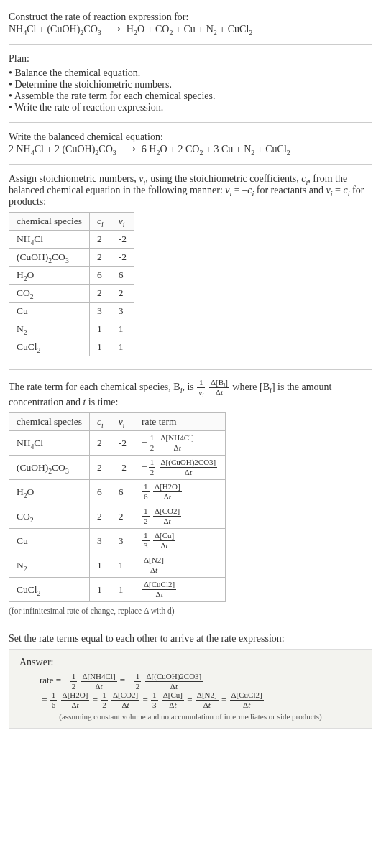  I want to click on table-row: H2O 6 6 16 Δ[H2O]Δt, so click(118, 492).